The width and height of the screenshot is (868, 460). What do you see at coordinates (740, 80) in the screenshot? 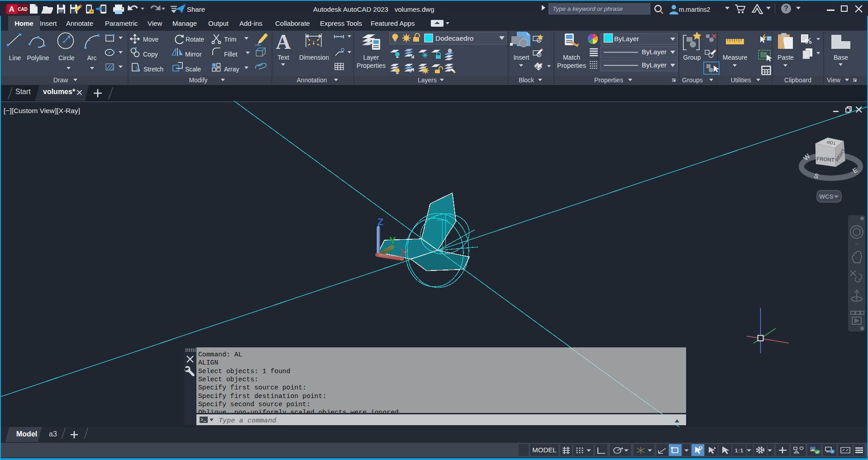
I see `svg-text: Utilities` at bounding box center [740, 80].